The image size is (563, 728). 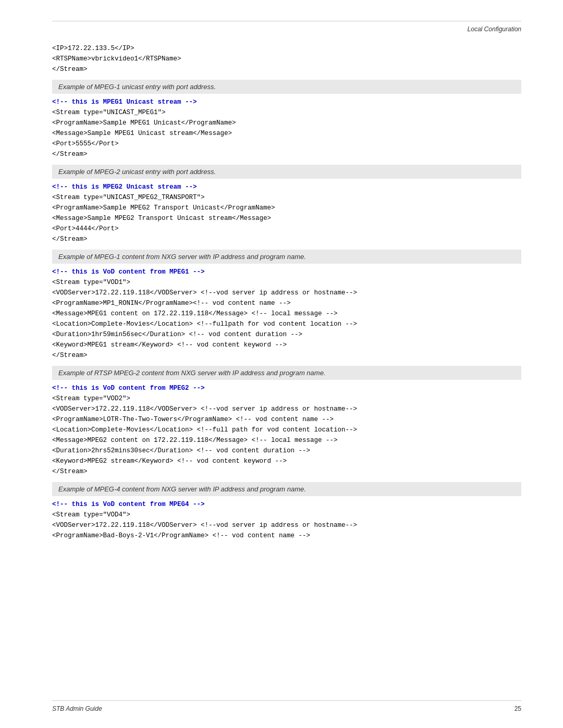 I want to click on code-line: <Duration>1hr59min56sec</Duration> <!-- …, so click(x=287, y=335).